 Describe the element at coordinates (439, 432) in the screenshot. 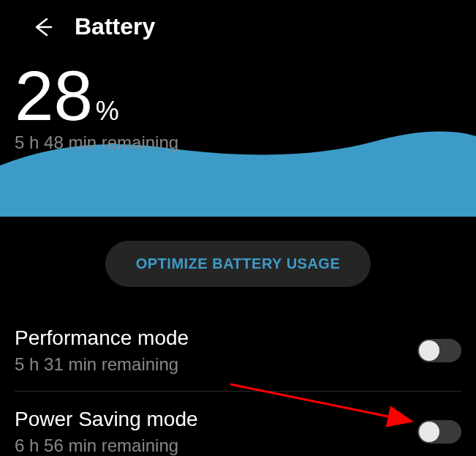

I see `power-saving-mode-toggle` at that location.